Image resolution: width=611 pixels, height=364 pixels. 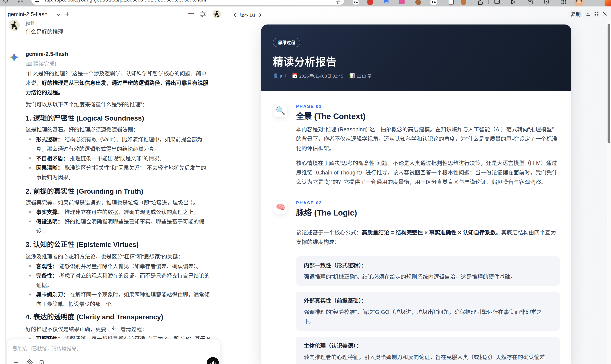 What do you see at coordinates (120, 32) in the screenshot?
I see `user-message-text: 什么是好的推理` at bounding box center [120, 32].